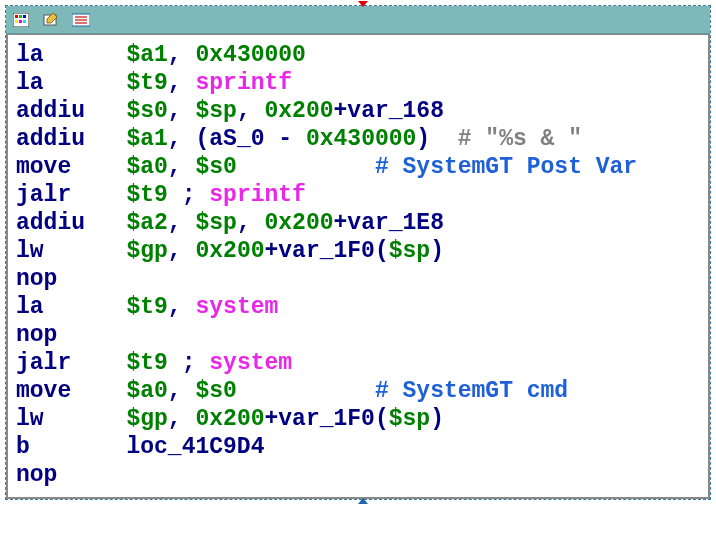 The image size is (716, 534). Describe the element at coordinates (358, 195) in the screenshot. I see `code-line: jalr $t9 ; sprintf` at that location.